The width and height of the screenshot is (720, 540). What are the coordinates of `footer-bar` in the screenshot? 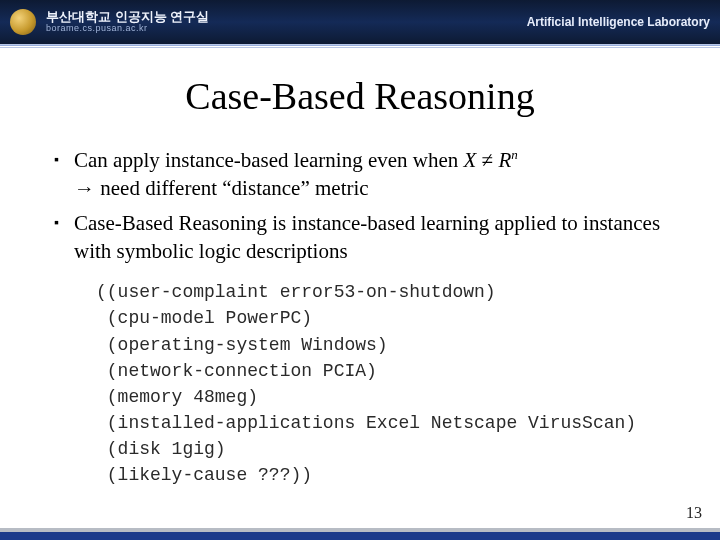 It's located at (360, 530).